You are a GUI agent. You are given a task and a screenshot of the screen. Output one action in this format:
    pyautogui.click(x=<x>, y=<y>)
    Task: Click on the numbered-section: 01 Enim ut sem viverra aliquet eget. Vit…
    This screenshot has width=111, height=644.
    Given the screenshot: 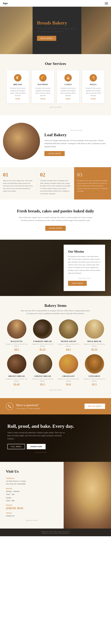 What is the action you would take?
    pyautogui.click(x=55, y=184)
    